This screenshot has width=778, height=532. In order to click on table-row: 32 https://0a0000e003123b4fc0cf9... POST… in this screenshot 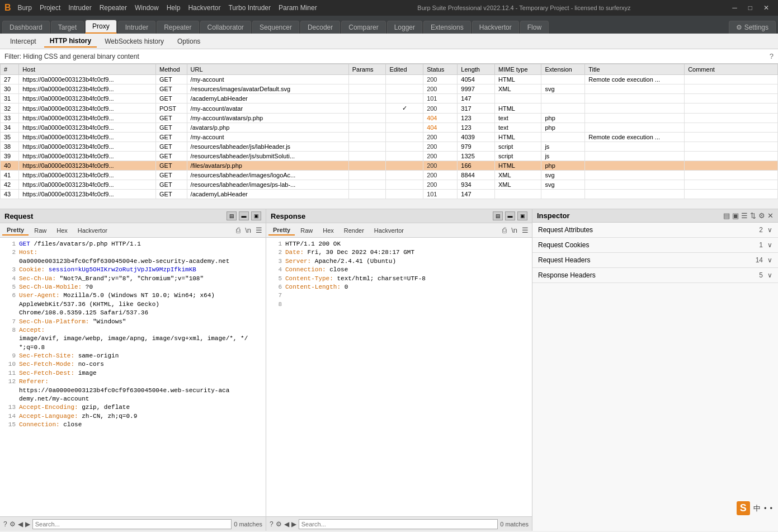, I will do `click(389, 109)`.